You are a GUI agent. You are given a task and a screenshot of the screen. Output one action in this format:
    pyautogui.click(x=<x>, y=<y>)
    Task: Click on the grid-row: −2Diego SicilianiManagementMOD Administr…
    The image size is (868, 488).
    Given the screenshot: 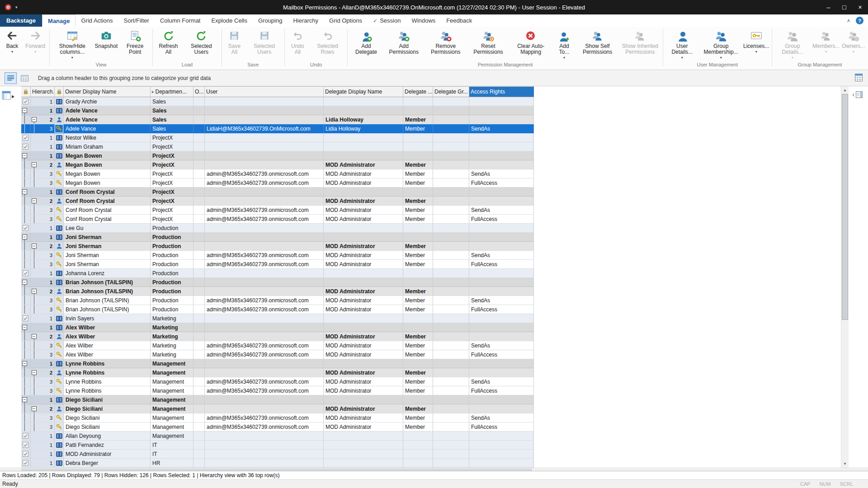 What is the action you would take?
    pyautogui.click(x=278, y=409)
    